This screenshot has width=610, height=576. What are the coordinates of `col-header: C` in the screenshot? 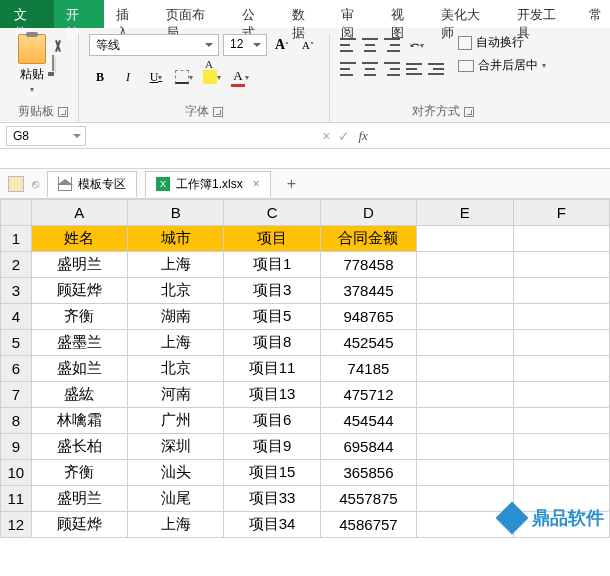 It's located at (272, 213).